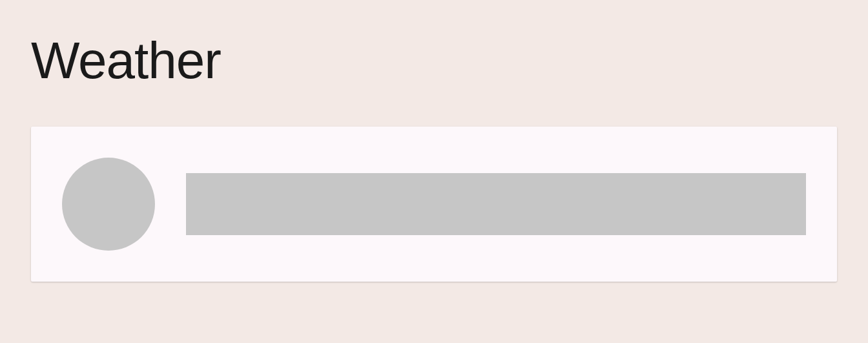 Image resolution: width=868 pixels, height=343 pixels. What do you see at coordinates (108, 204) in the screenshot?
I see `skeleton-avatar-placeholder` at bounding box center [108, 204].